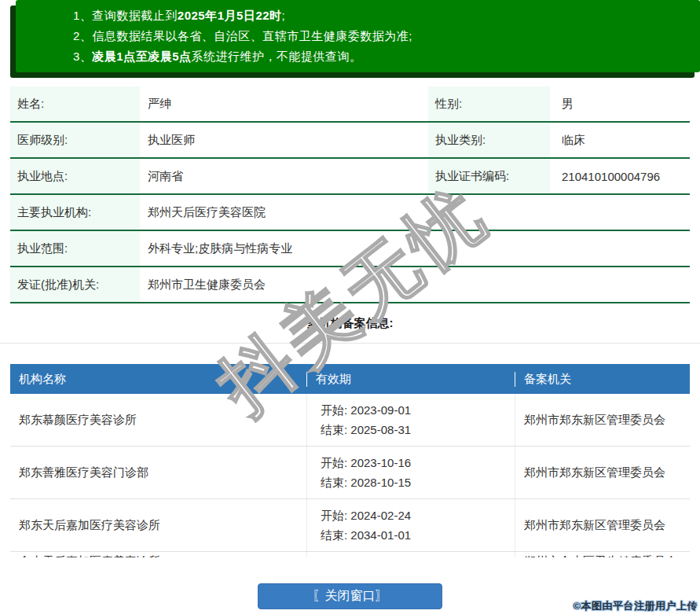 The height and width of the screenshot is (614, 700). I want to click on certificate-number-label: 执业证书编码:, so click(489, 176).